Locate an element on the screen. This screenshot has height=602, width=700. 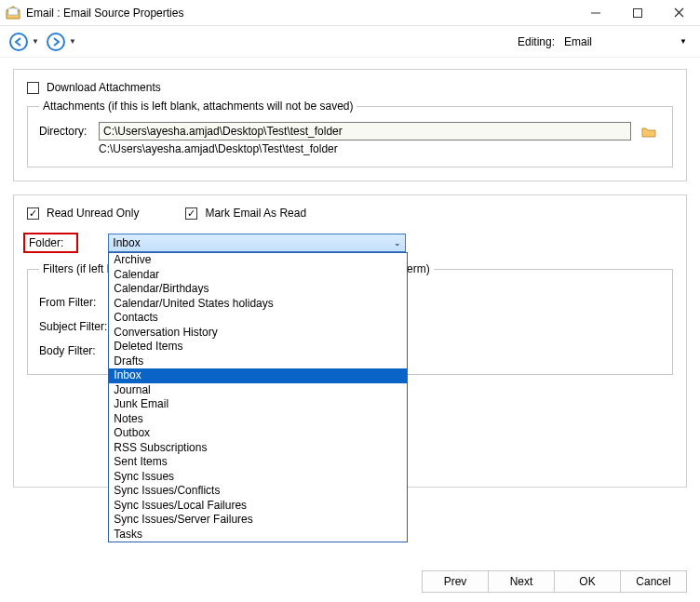
folder-option: Sync Issues/Local Failures is located at coordinates (258, 506).